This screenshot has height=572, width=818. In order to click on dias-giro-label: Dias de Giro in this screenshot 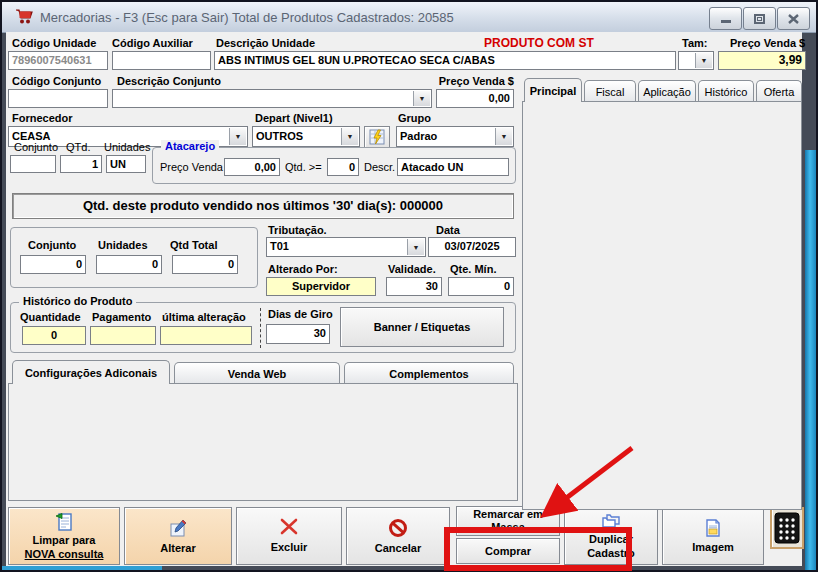, I will do `click(300, 314)`.